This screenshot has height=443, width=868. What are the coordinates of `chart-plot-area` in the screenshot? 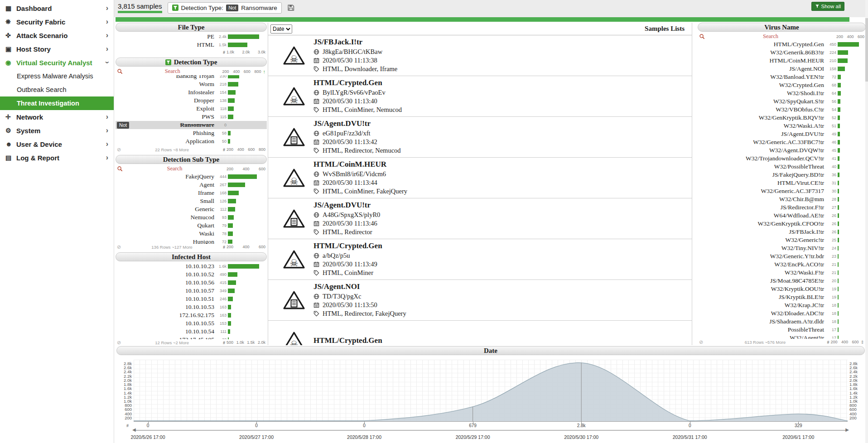 It's located at (491, 390).